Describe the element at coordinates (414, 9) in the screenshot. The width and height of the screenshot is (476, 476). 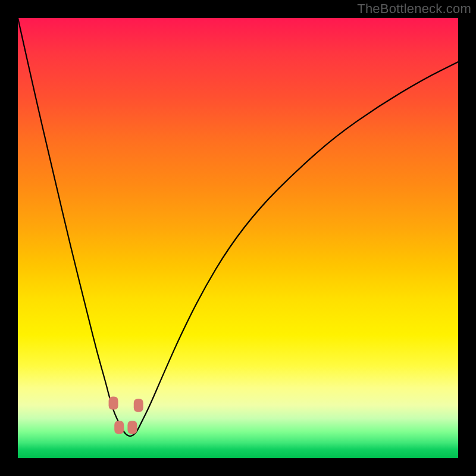
I see `watermark-text: TheBottleneck.com` at that location.